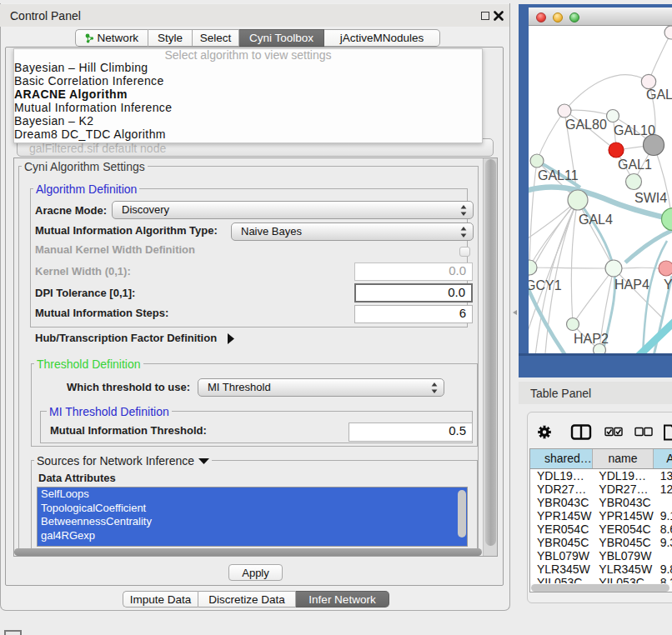 This screenshot has width=672, height=635. Describe the element at coordinates (591, 338) in the screenshot. I see `svg-text: HAP2` at that location.